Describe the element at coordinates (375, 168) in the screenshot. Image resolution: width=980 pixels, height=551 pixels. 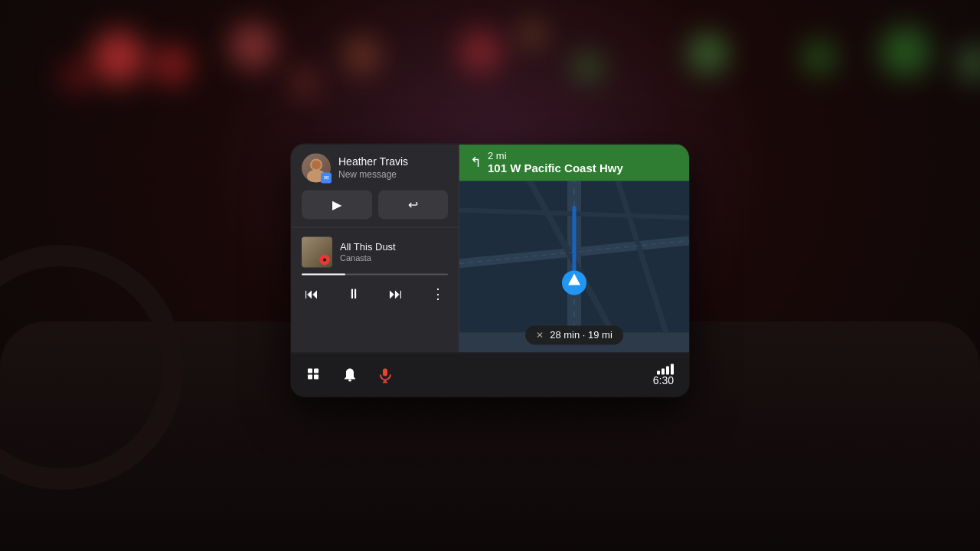
I see `message-header: ✉ Heather Travis New message` at that location.